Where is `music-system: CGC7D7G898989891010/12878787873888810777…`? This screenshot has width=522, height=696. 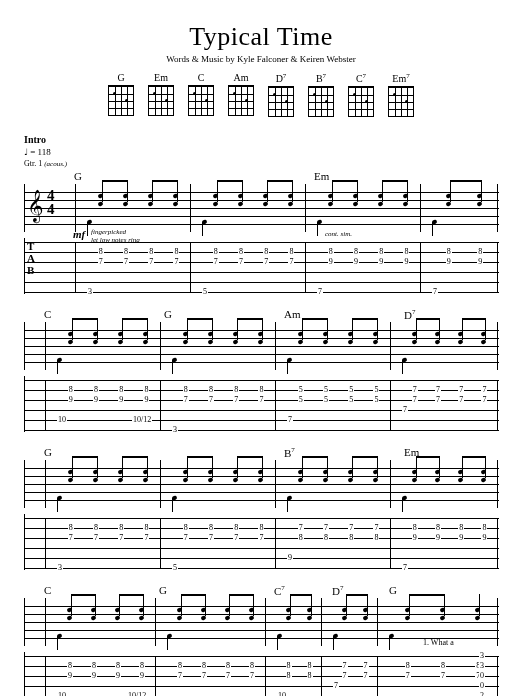 music-system: CGC7D7G898989891010/12878787873888810777… is located at coordinates (261, 640).